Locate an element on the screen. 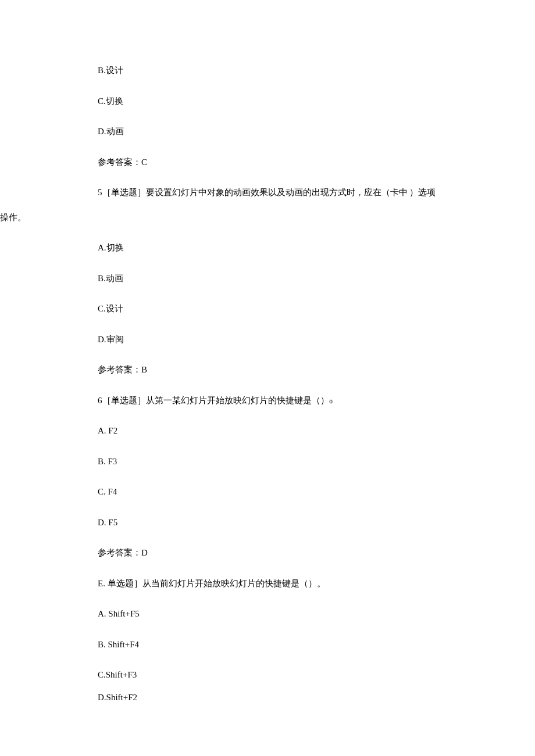  q5-stem: 5［单选题］要设置幻灯片中对象的动画效果以及动画的出现方式时，应在（卡中 ）选项 is located at coordinates (268, 193).